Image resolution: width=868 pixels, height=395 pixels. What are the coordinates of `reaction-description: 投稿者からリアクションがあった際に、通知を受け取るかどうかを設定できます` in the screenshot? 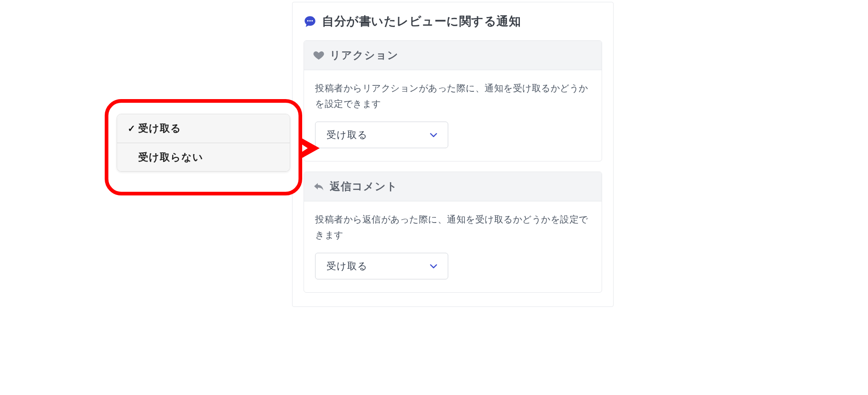 It's located at (453, 96).